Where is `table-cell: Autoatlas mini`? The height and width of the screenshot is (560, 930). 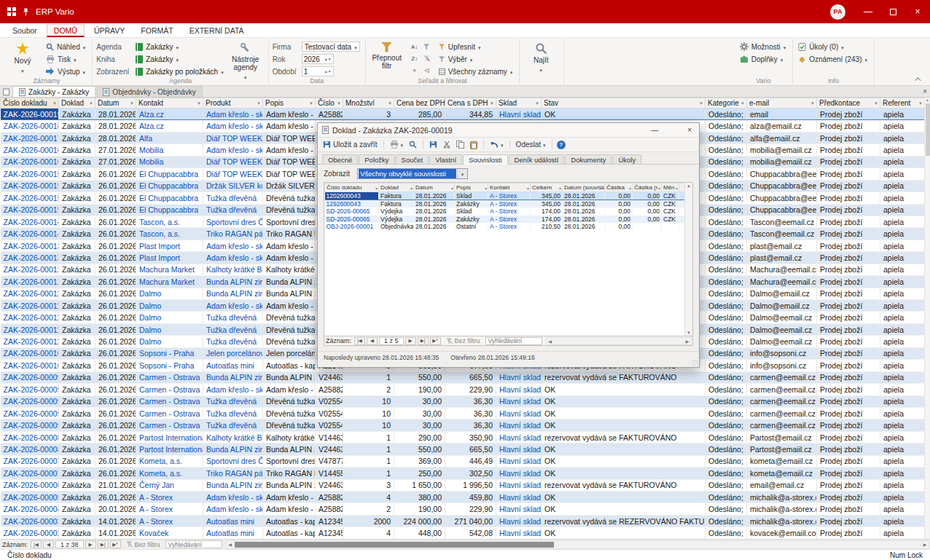
table-cell: Autoatlas mini is located at coordinates (233, 366).